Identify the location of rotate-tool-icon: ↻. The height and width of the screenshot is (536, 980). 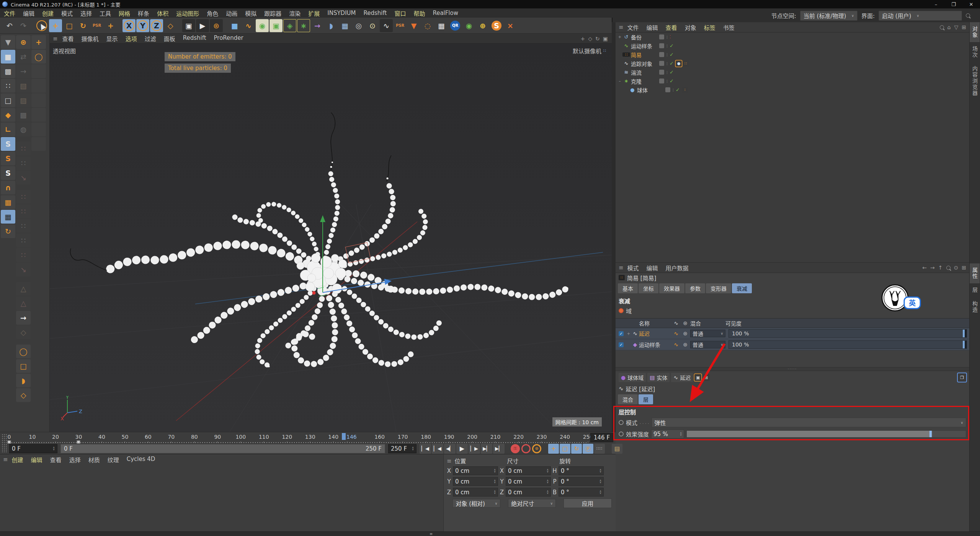
(83, 26).